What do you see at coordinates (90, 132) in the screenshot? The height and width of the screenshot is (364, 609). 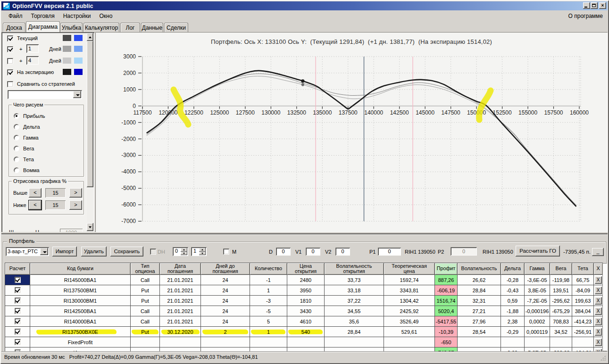 I see `panel-scrollbar` at bounding box center [90, 132].